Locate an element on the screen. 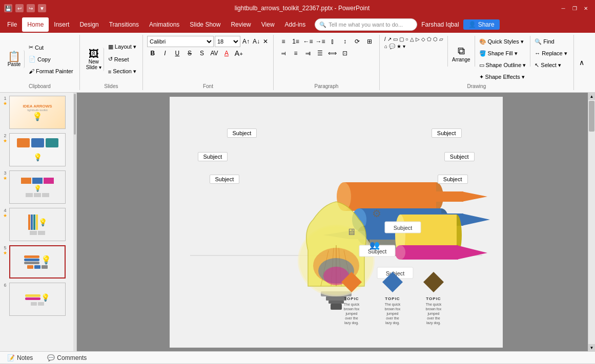 The height and width of the screenshot is (364, 595). font-color-button: A is located at coordinates (227, 53).